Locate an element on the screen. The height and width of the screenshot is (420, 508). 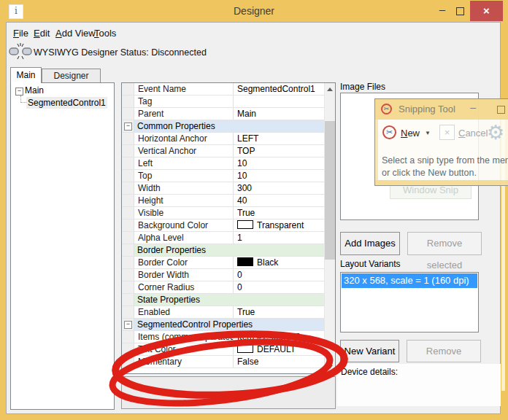
menu-edit: Edit is located at coordinates (42, 34).